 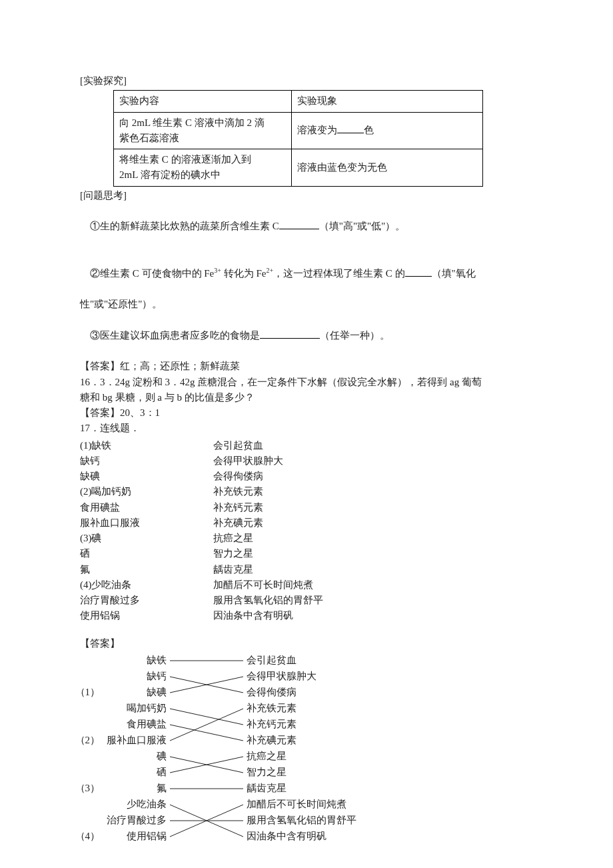 I want to click on q16-line2: 糖和 bg 果糖，则 a 与 b 的比值是多少？, so click(x=306, y=397).